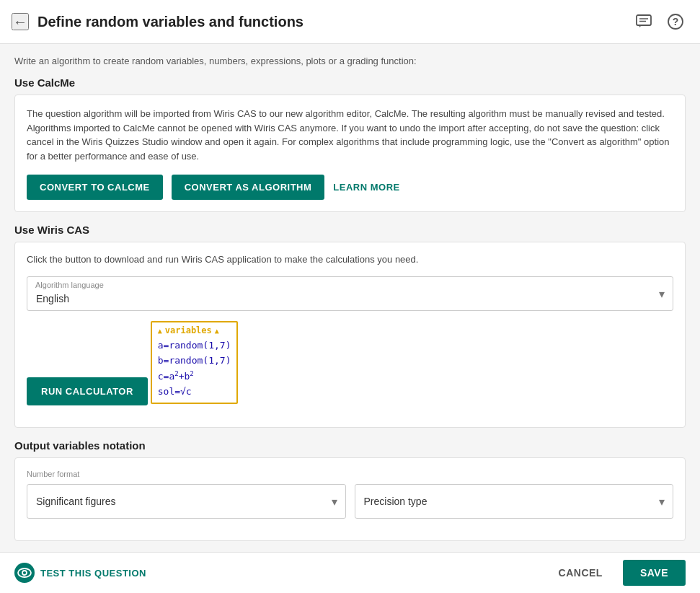 The height and width of the screenshot is (593, 700). Describe the element at coordinates (616, 573) in the screenshot. I see `footer-right: CANCEL SAVE` at that location.